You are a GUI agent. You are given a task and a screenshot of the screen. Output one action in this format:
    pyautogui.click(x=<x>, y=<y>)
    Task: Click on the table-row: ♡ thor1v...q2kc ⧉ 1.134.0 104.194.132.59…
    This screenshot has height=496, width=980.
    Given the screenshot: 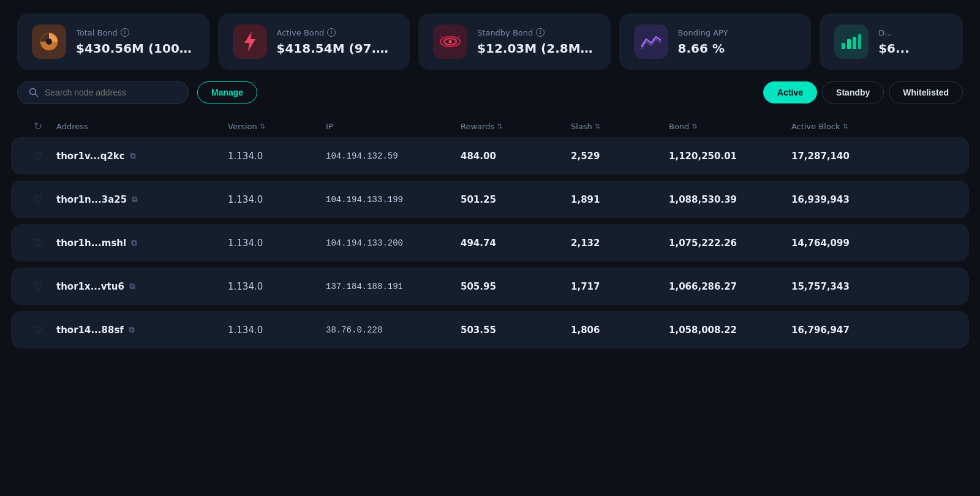 What is the action you would take?
    pyautogui.click(x=490, y=156)
    